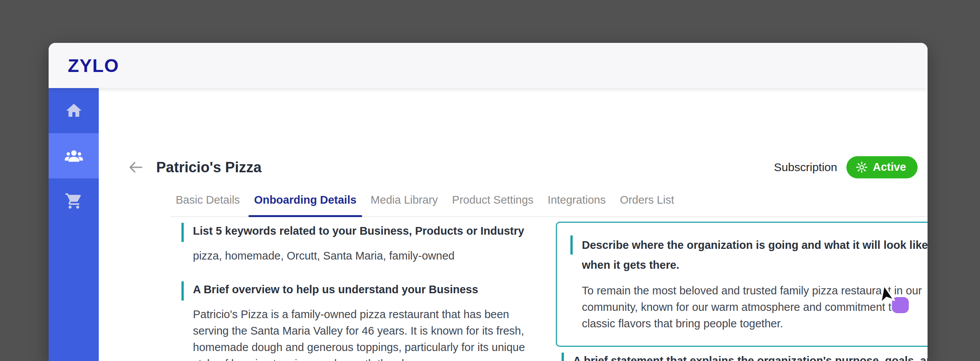 The image size is (980, 361). I want to click on back-button, so click(136, 167).